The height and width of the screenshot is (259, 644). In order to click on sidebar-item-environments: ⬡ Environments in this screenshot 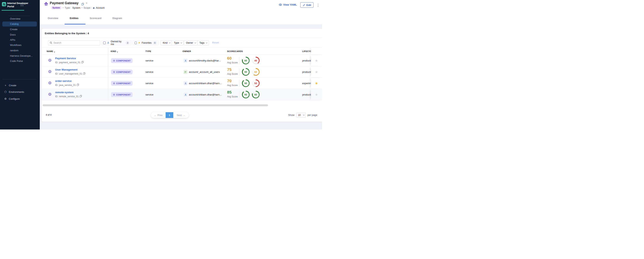, I will do `click(14, 92)`.